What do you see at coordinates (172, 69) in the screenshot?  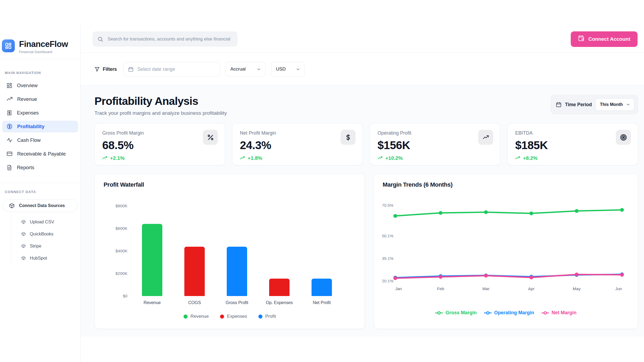 I see `date-range-input: Select date range` at bounding box center [172, 69].